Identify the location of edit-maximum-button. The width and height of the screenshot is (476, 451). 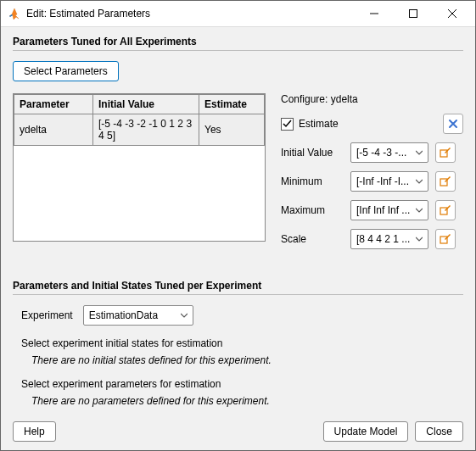
(445, 210).